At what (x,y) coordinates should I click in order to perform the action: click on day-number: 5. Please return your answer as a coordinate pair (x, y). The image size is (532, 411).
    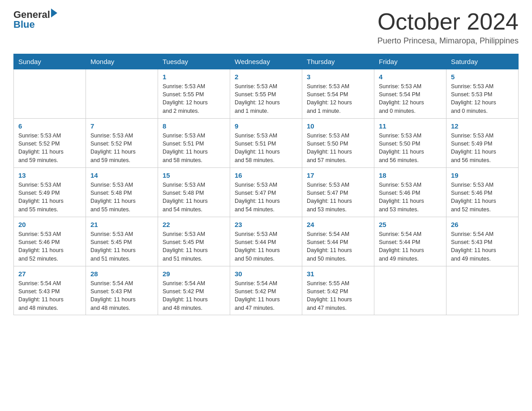
    Looking at the image, I should click on (482, 77).